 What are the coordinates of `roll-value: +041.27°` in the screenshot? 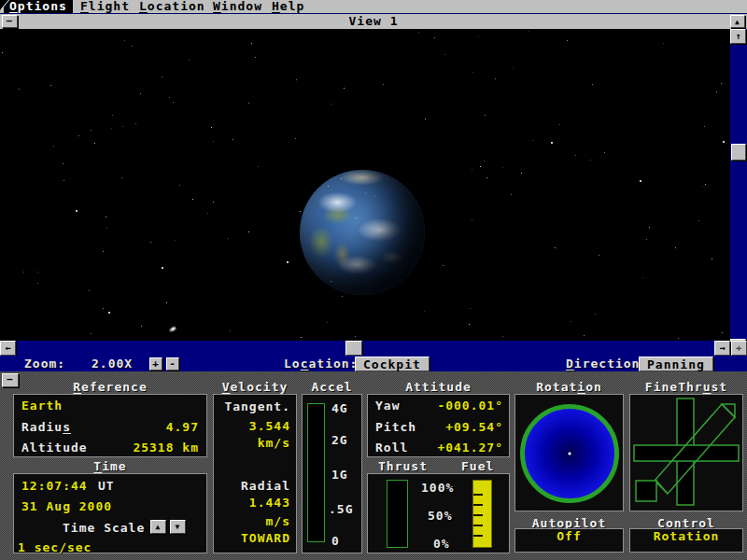 It's located at (471, 448).